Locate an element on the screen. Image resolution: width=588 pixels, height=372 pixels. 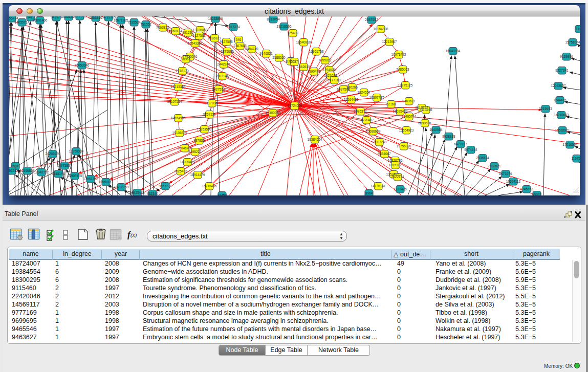
svg-text: 85001 is located at coordinates (15, 166).